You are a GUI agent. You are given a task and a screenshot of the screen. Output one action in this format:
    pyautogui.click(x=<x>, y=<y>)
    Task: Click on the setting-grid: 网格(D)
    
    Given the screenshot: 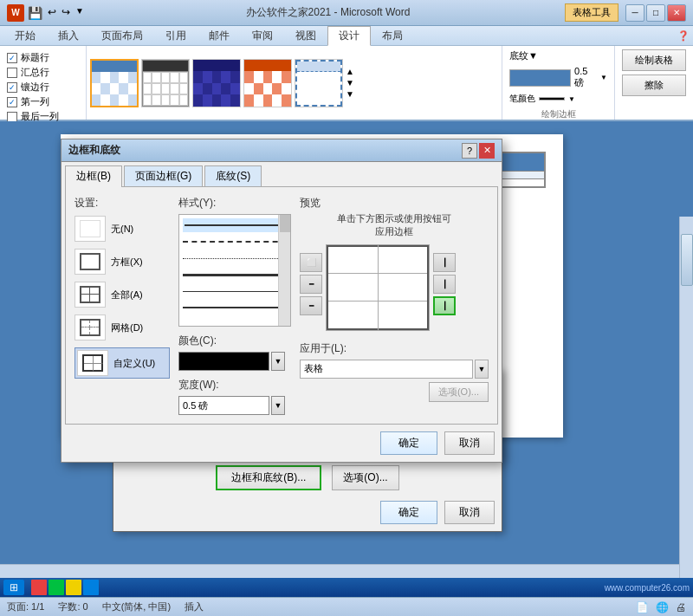 What is the action you would take?
    pyautogui.click(x=122, y=327)
    